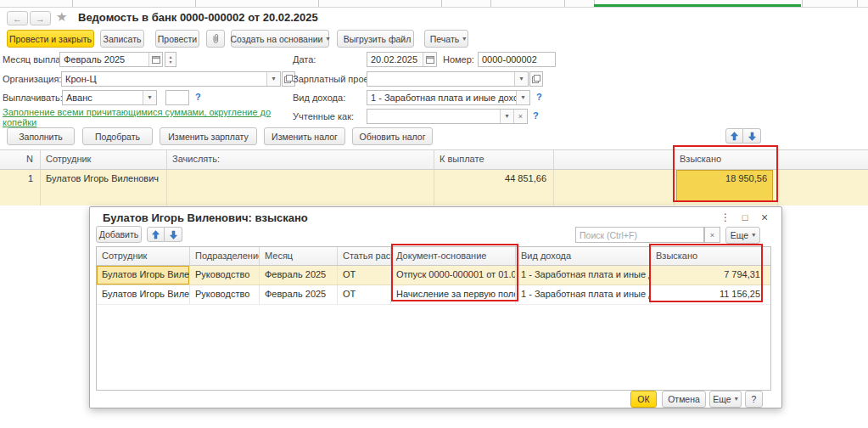 The width and height of the screenshot is (868, 428). Describe the element at coordinates (446, 39) in the screenshot. I see `print-button: Печать ▾` at that location.